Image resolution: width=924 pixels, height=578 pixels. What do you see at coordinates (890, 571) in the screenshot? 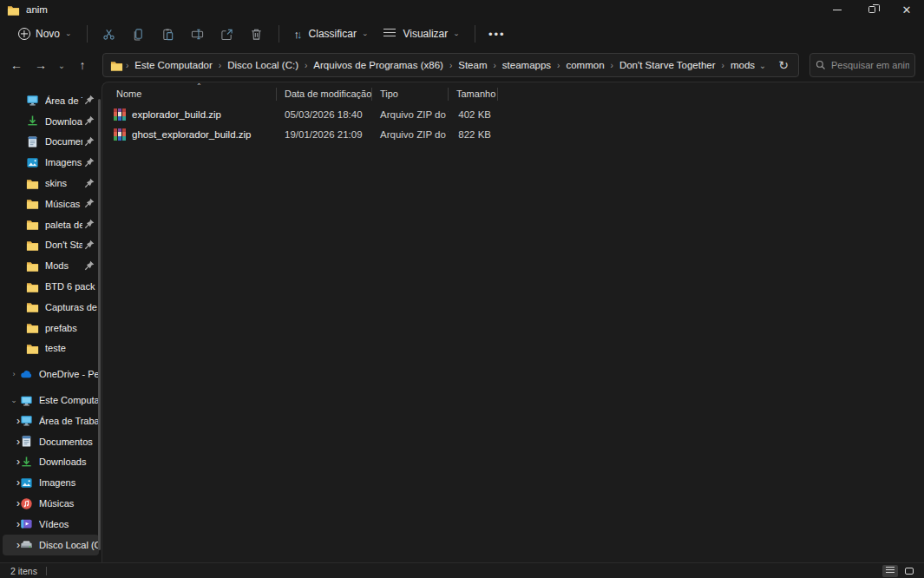
I see `details-view-button` at bounding box center [890, 571].